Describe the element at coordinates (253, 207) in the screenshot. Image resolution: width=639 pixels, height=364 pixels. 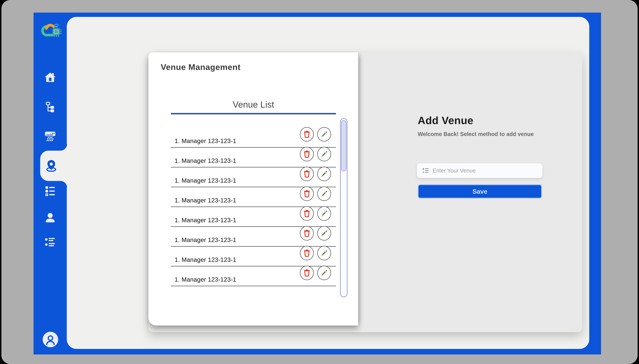
I see `venue-list: 1. Manager 123-123-1 1. Manager 123-123-…` at that location.